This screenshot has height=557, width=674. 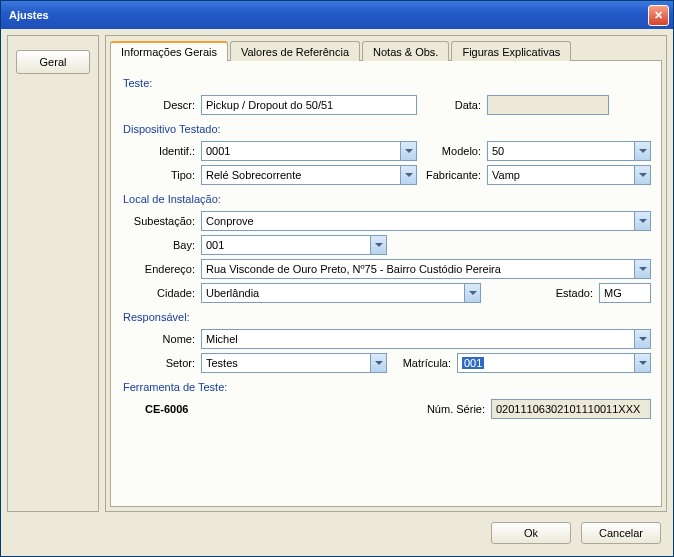 I want to click on close-button: ✕, so click(x=658, y=16).